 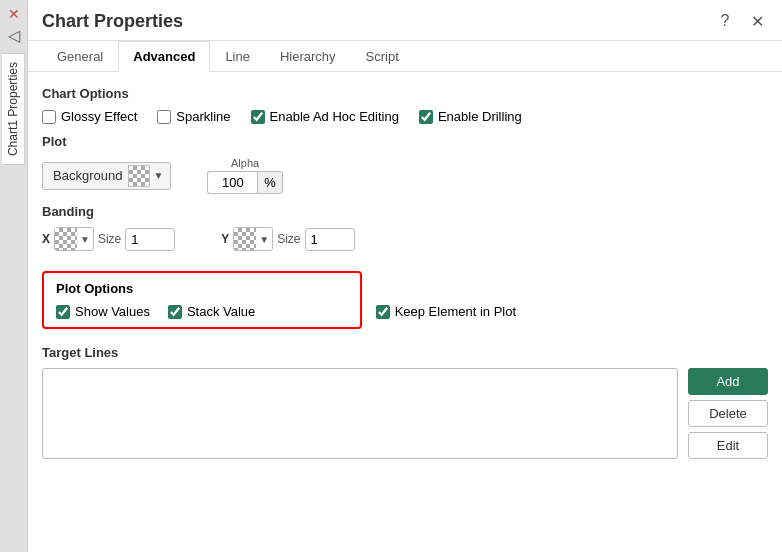 What do you see at coordinates (405, 56) in the screenshot?
I see `tabs-row: General Advanced Line Hierarchy Script` at bounding box center [405, 56].